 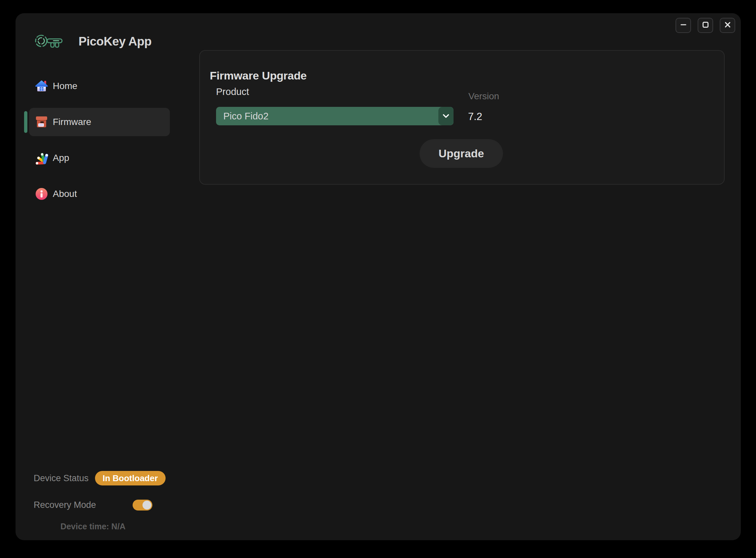 I want to click on sidebar-item-label: Home, so click(x=65, y=86).